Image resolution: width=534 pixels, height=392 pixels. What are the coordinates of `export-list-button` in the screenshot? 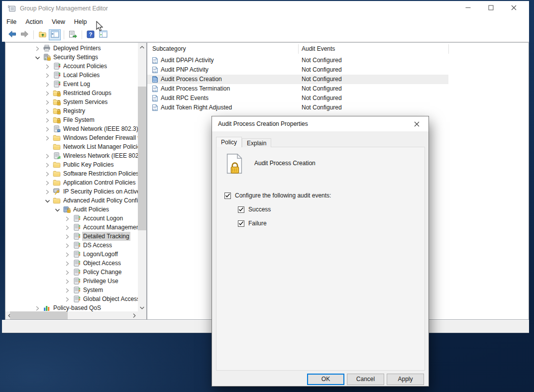 It's located at (73, 35).